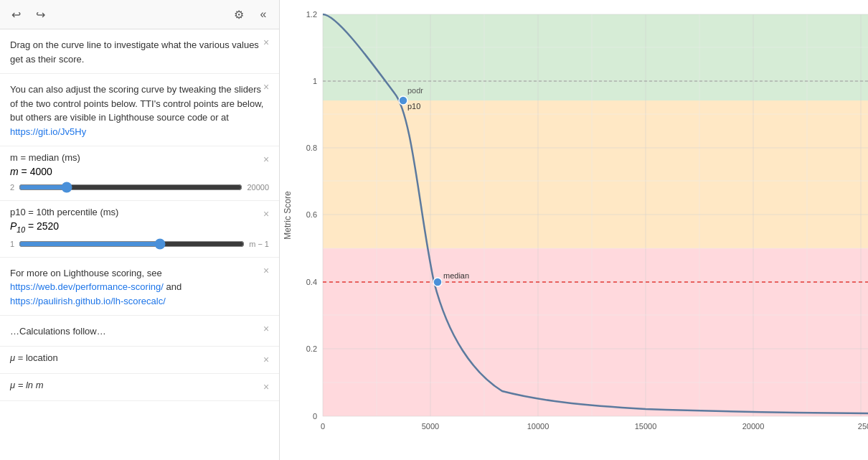  What do you see at coordinates (139, 287) in the screenshot?
I see `links-text: For more on Lighthouse scoring, see http…` at bounding box center [139, 287].